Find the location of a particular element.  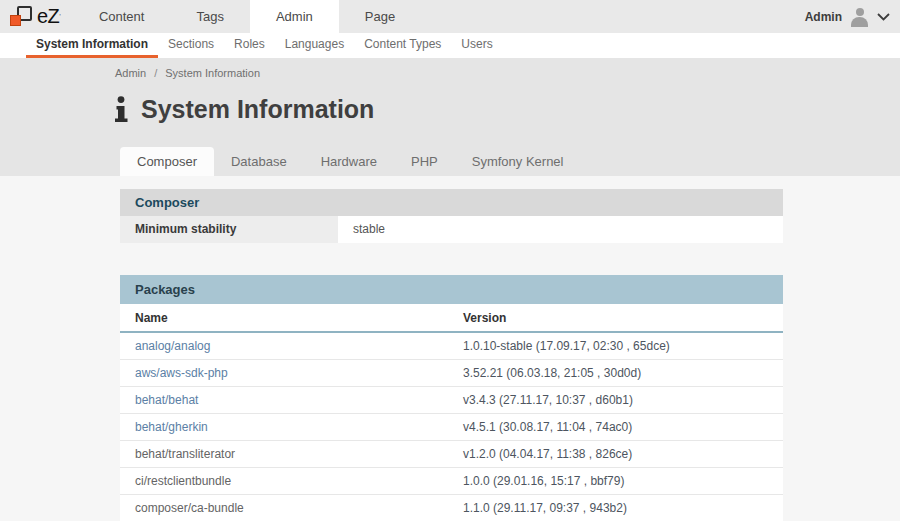

column-header-version: Version is located at coordinates (623, 318).